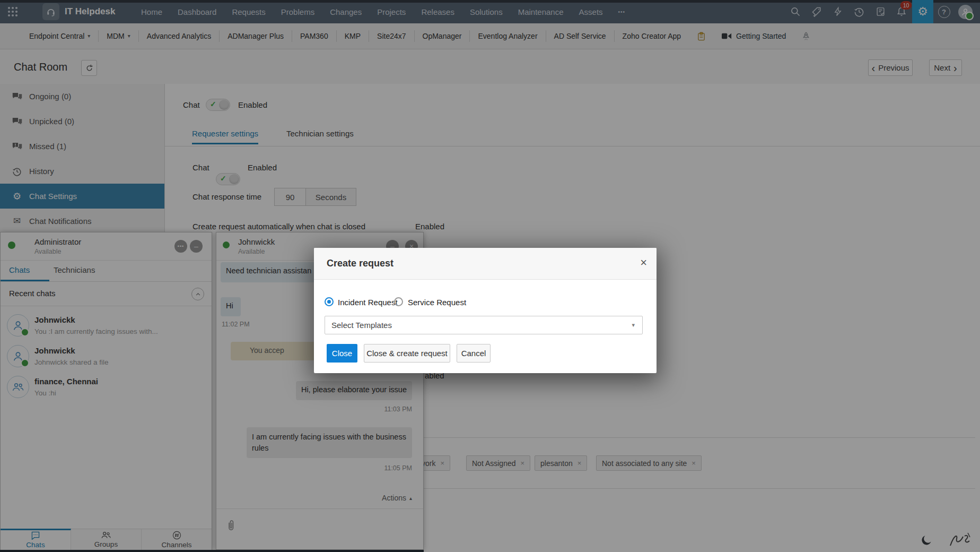 The image size is (980, 552). Describe the element at coordinates (633, 325) in the screenshot. I see `dropdown-caret-icon: ▾` at that location.